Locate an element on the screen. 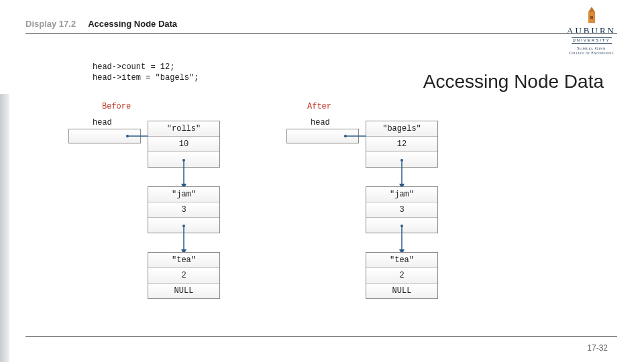 This screenshot has height=362, width=644. logo-main-text: AUBURN is located at coordinates (592, 31).